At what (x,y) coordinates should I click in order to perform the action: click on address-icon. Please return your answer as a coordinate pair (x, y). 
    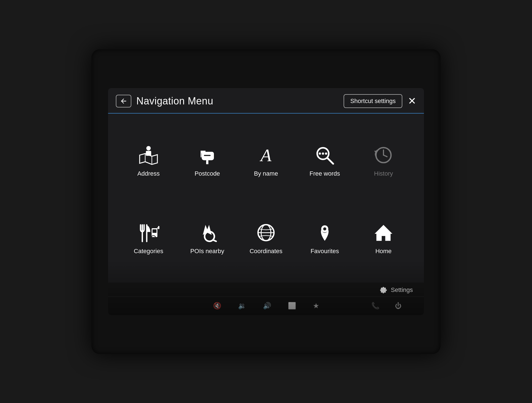
    Looking at the image, I should click on (149, 155).